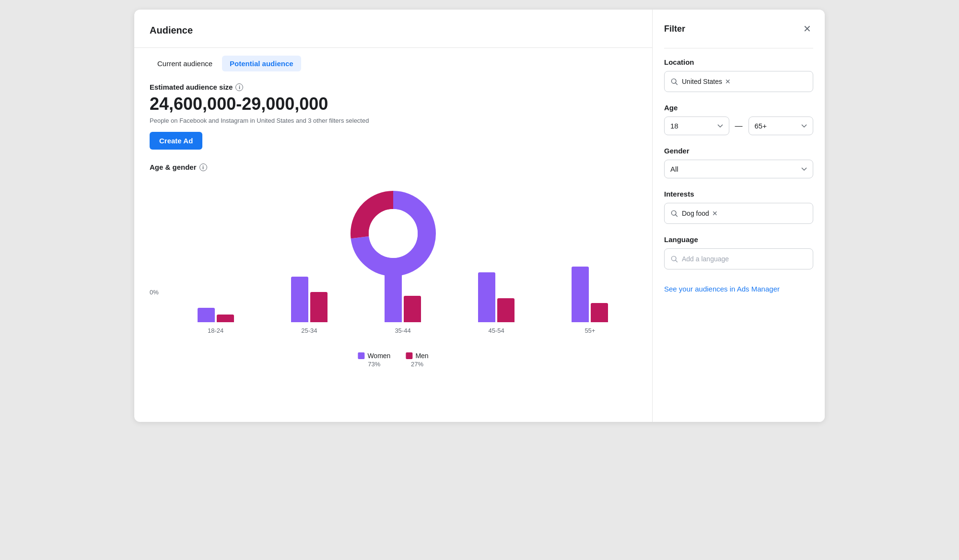  Describe the element at coordinates (697, 126) in the screenshot. I see `age-min-select: 18 21 25 35 45 55` at that location.